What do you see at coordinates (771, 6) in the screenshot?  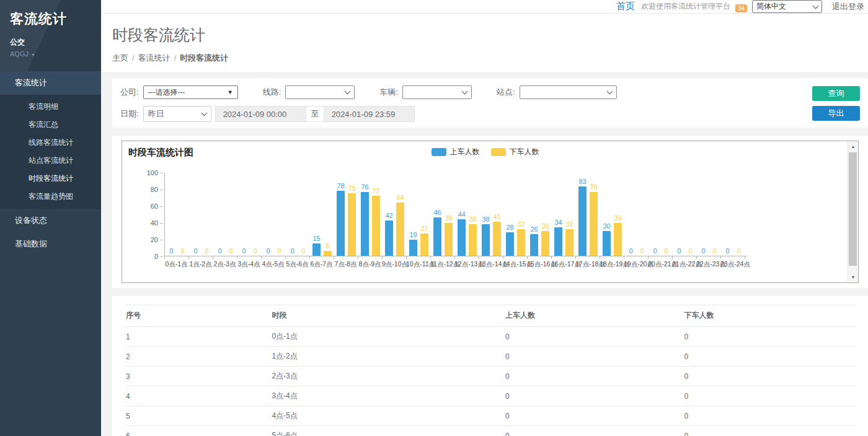 I see `language-select-value: 简体中文` at bounding box center [771, 6].